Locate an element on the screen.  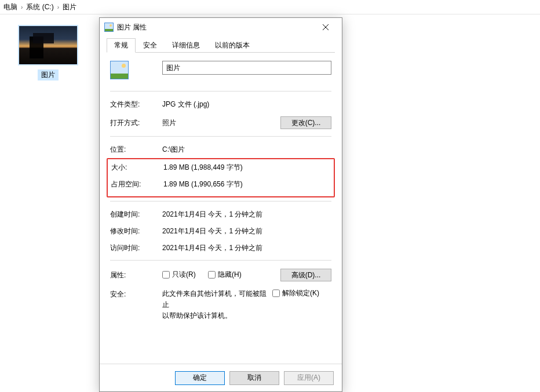
hidden-checkbox-label: 隐藏(H) is located at coordinates (225, 274).